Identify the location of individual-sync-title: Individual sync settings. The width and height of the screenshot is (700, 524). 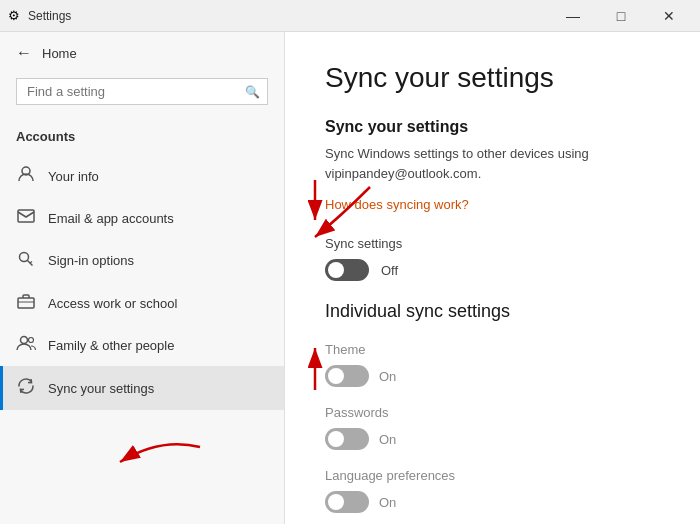
(492, 312).